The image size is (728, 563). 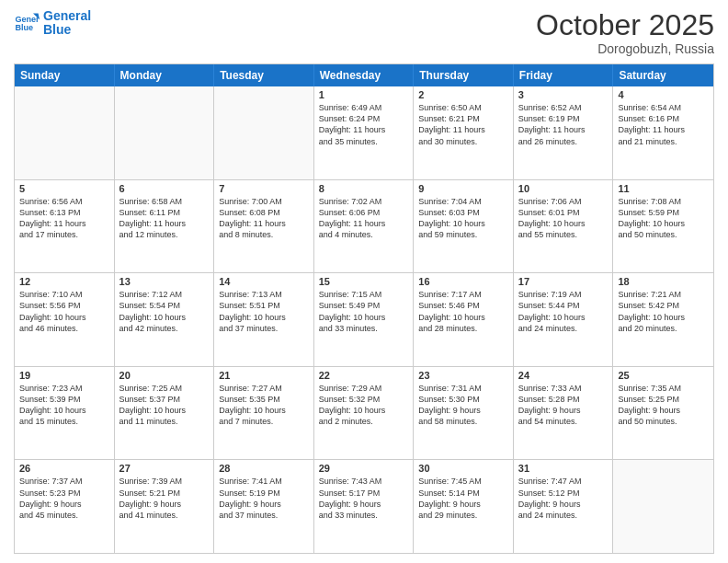 I want to click on calendar-cell: 19Sunrise: 7:23 AM Sunset: 5:39 PM Dayli…, so click(x=64, y=414).